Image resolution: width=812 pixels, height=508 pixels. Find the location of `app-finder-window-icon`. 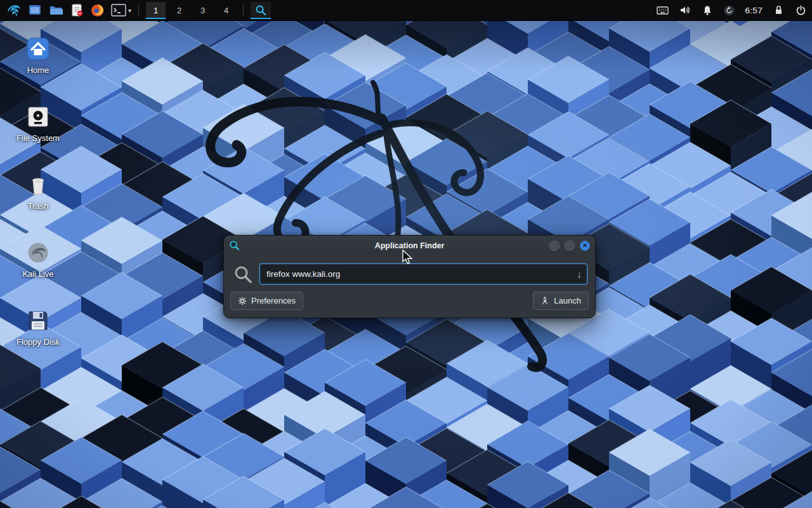

app-finder-window-icon is located at coordinates (235, 245).